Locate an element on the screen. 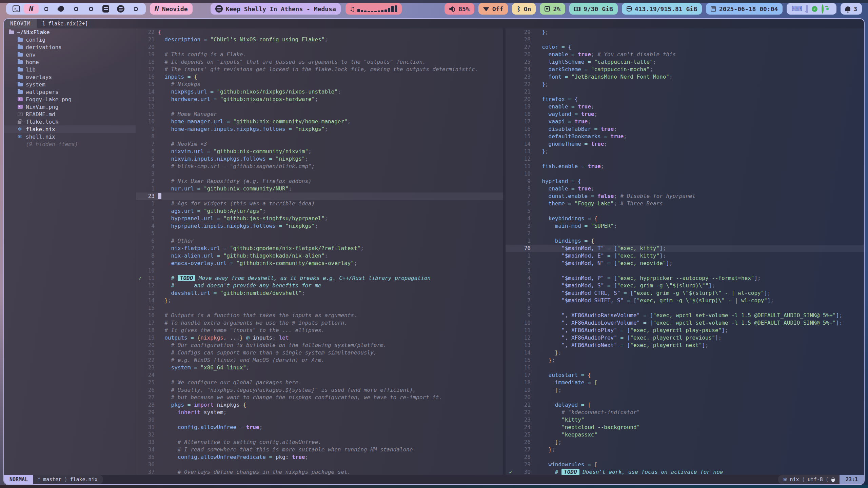 The height and width of the screenshot is (488, 868). code-line: 27 }; is located at coordinates (685, 450).